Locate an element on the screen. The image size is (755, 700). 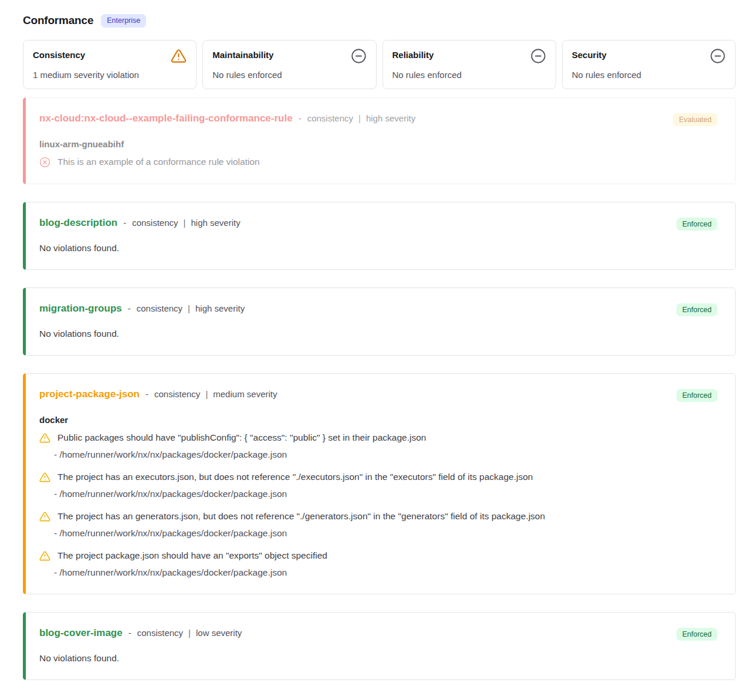
violation-message-row: This is an example of a conformance rule… is located at coordinates (352, 162).